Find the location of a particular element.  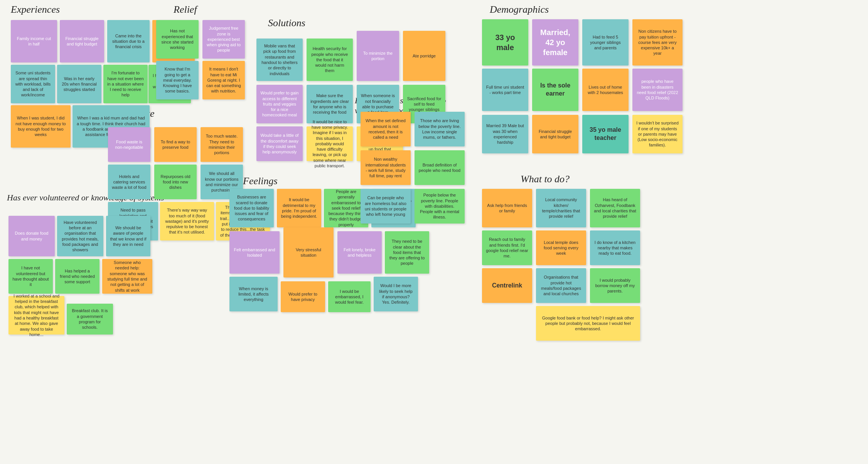

sticky-e1: Family income cut in half is located at coordinates (34, 41).